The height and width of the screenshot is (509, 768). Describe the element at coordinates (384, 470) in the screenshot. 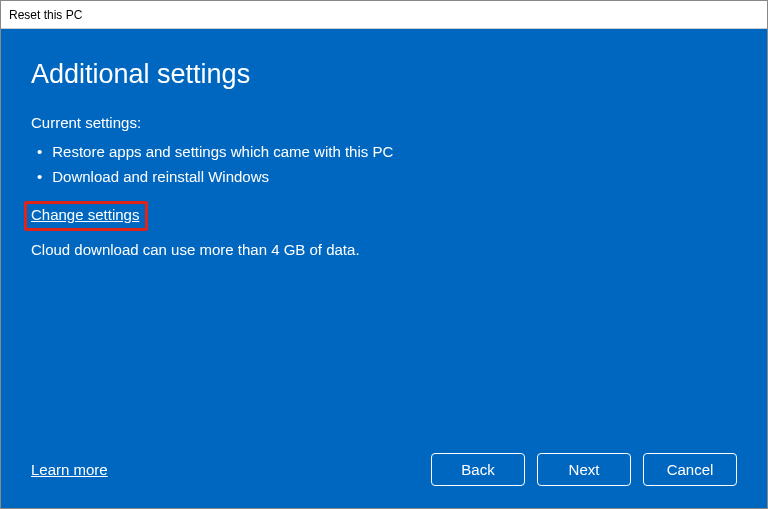

I see `footer: Learn more Back Next Cancel` at that location.